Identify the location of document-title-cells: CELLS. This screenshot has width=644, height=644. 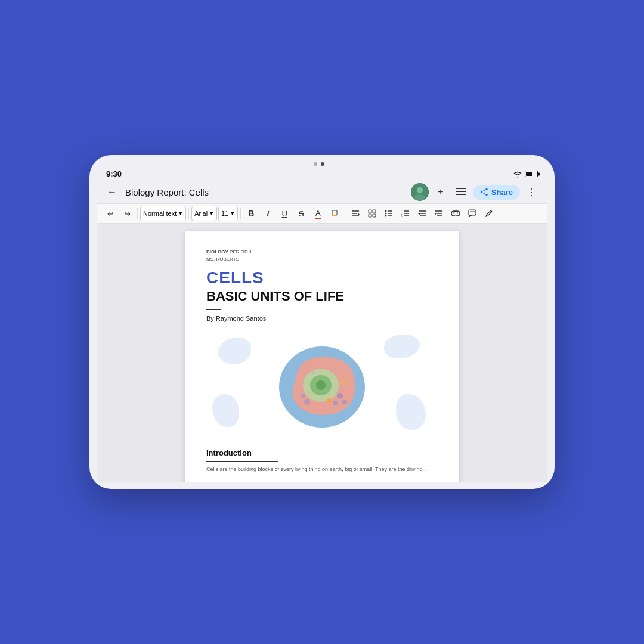
(322, 278).